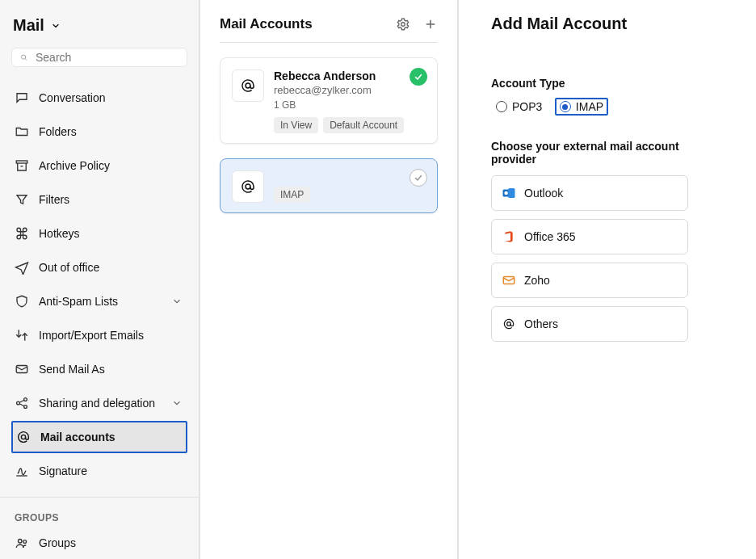 The width and height of the screenshot is (756, 559). I want to click on plane-icon, so click(22, 267).